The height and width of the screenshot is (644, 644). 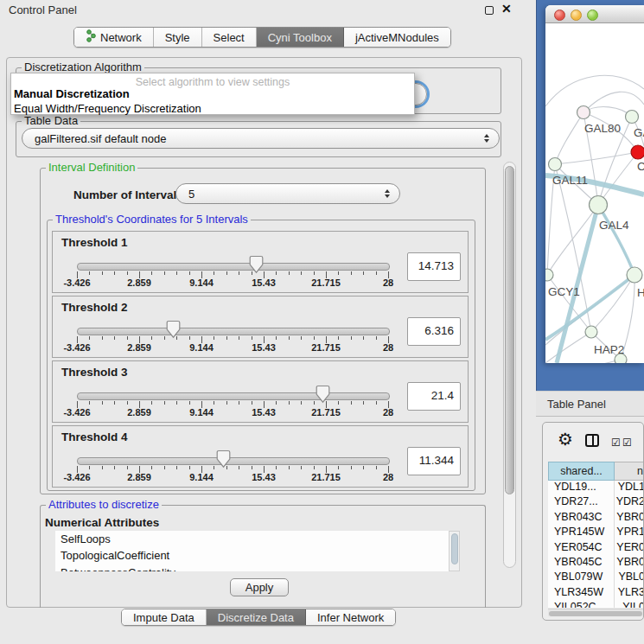 What do you see at coordinates (434, 332) in the screenshot?
I see `threshold-value-field: 6.316` at bounding box center [434, 332].